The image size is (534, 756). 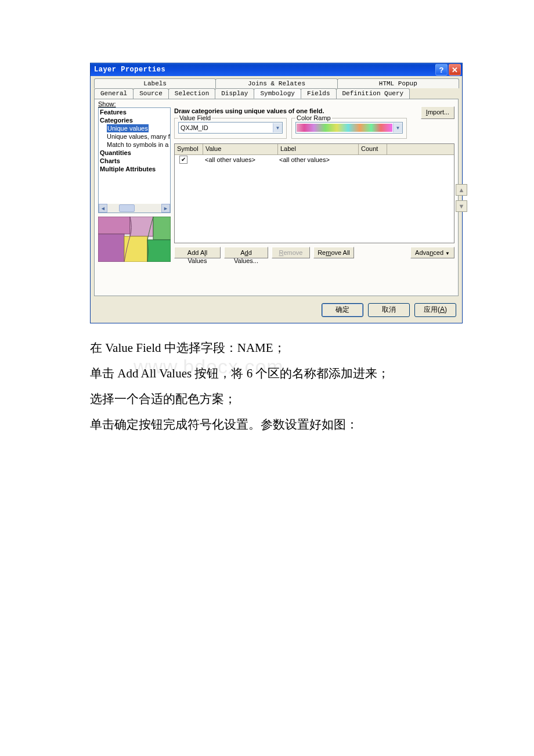 I want to click on col-label: Label, so click(x=318, y=149).